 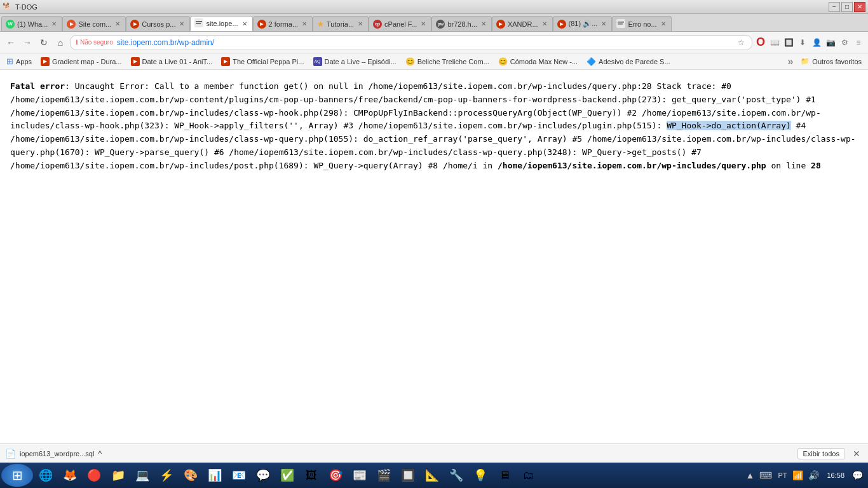 What do you see at coordinates (222, 24) in the screenshot?
I see `tab-label-tab4: site.iope...` at bounding box center [222, 24].